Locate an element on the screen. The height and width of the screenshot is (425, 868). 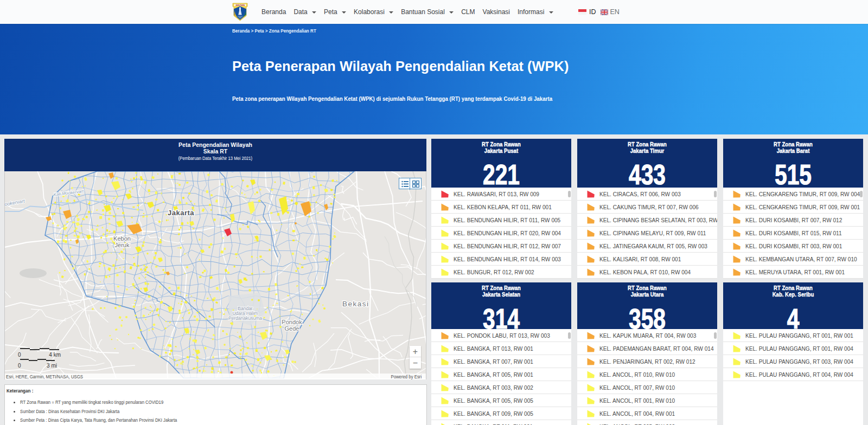
svg-text: Gede is located at coordinates (292, 329).